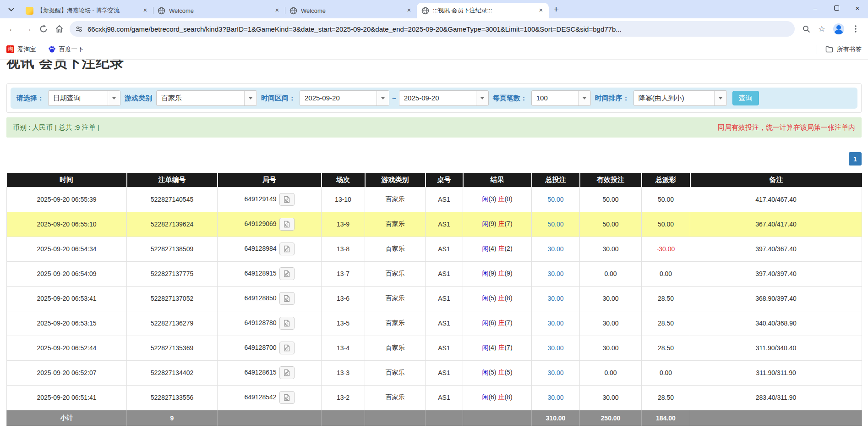 The height and width of the screenshot is (447, 868). I want to click on cell-result: 闲(5) 庄(5), so click(497, 373).